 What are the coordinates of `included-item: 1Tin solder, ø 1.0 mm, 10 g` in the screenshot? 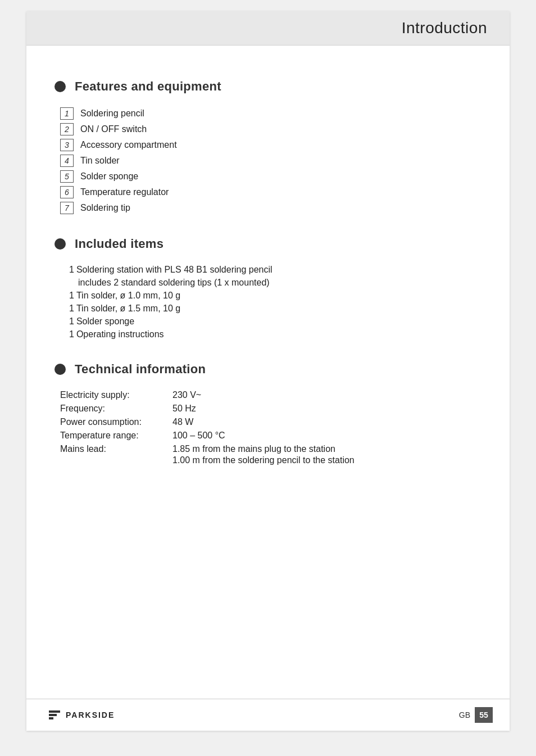 It's located at (271, 296).